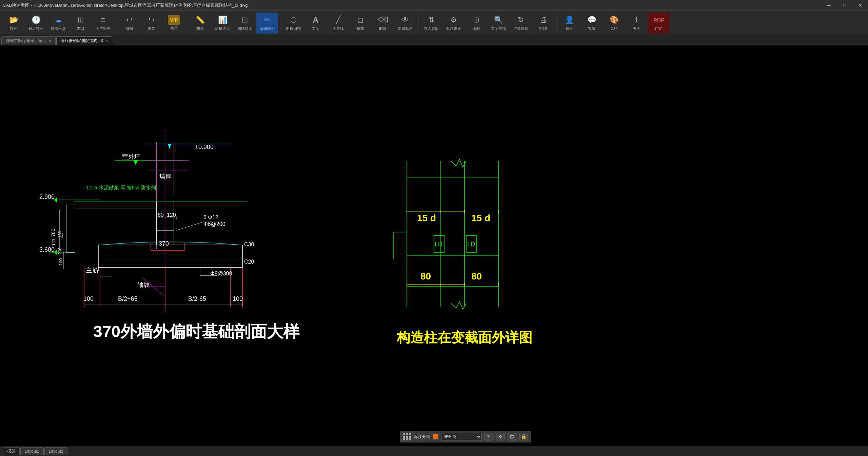 The image size is (868, 456). What do you see at coordinates (152, 23) in the screenshot?
I see `tool-redo: ↪ 恢复` at bounding box center [152, 23].